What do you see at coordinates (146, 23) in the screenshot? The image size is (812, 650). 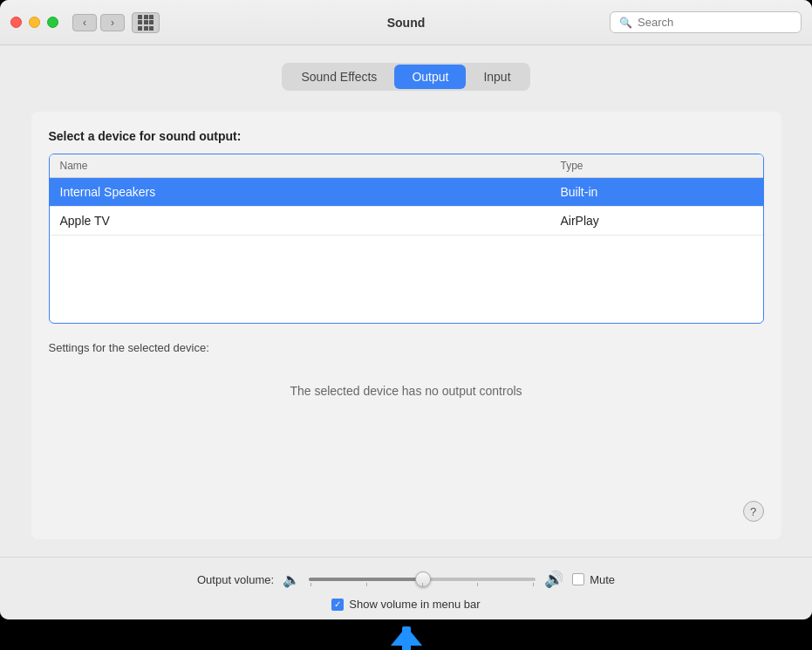 I see `grid-icon` at bounding box center [146, 23].